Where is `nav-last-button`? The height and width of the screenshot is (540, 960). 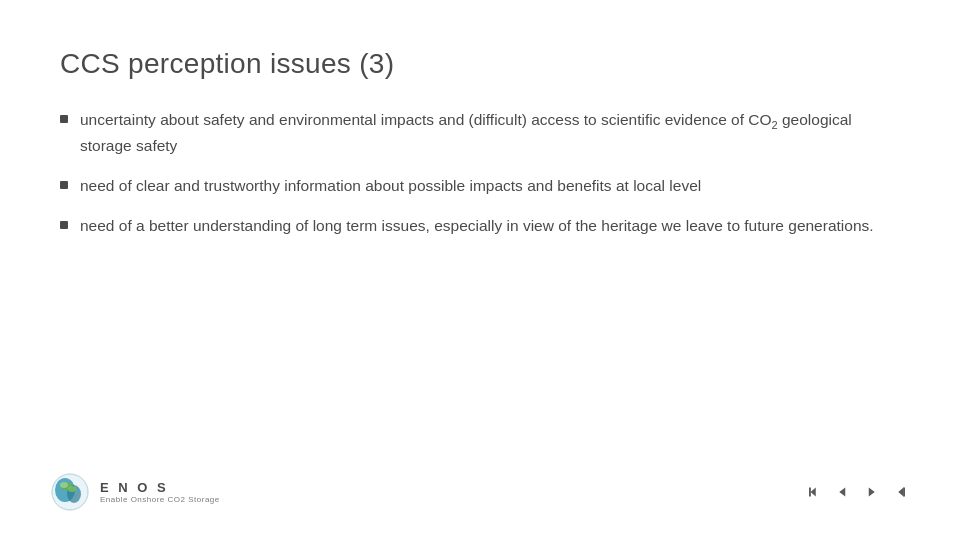
nav-last-button is located at coordinates (899, 492).